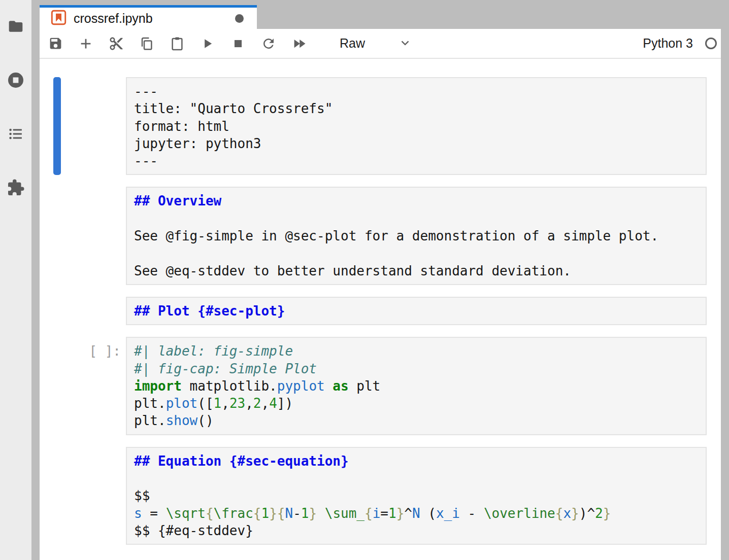 The image size is (729, 560). Describe the element at coordinates (86, 44) in the screenshot. I see `insert-cell-button` at that location.